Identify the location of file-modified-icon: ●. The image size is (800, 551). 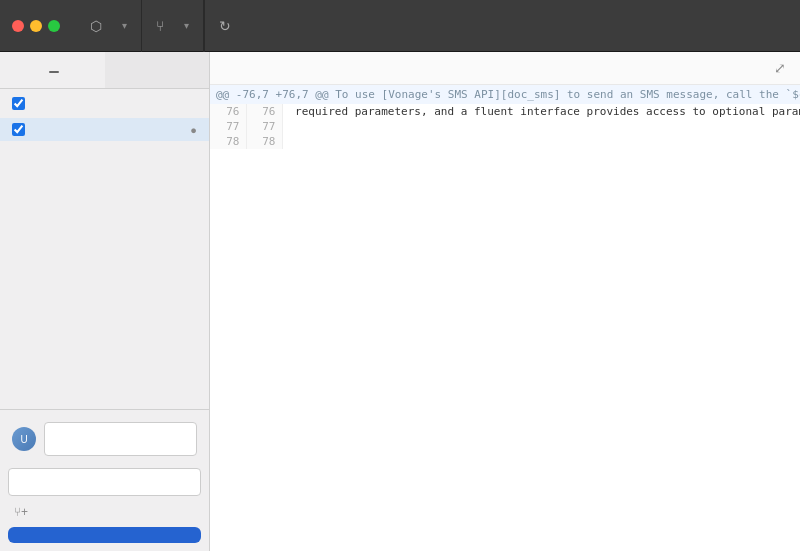
(194, 130).